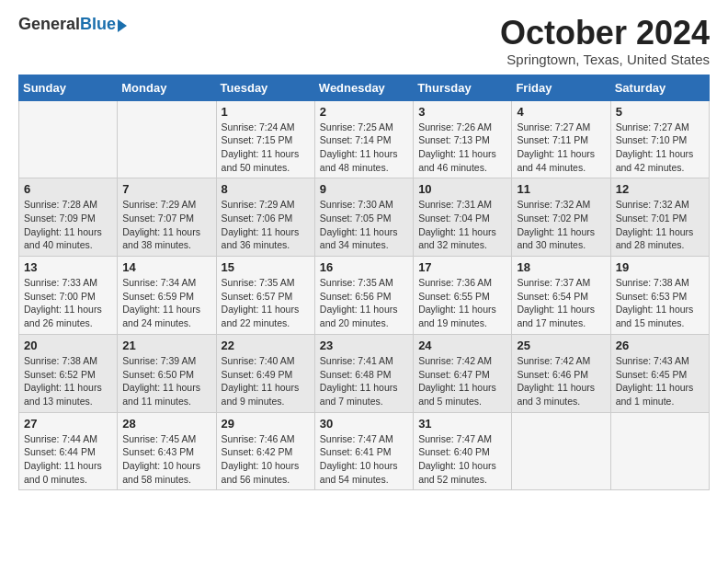  What do you see at coordinates (463, 217) in the screenshot?
I see `day-cell: 10Sunrise: 7:31 AMSunset: 7:04 PMDayligh…` at bounding box center [463, 217].